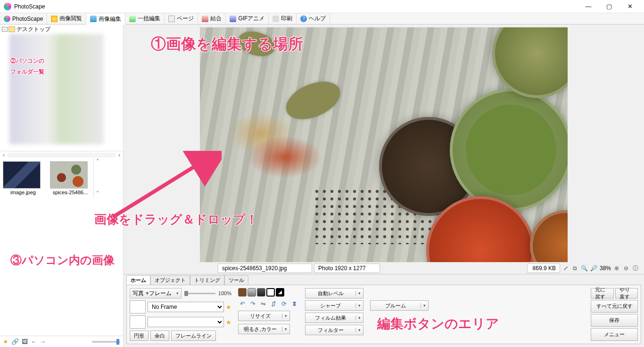 The height and width of the screenshot is (347, 644). I want to click on tab-photoscape: PhotoScape, so click(24, 19).